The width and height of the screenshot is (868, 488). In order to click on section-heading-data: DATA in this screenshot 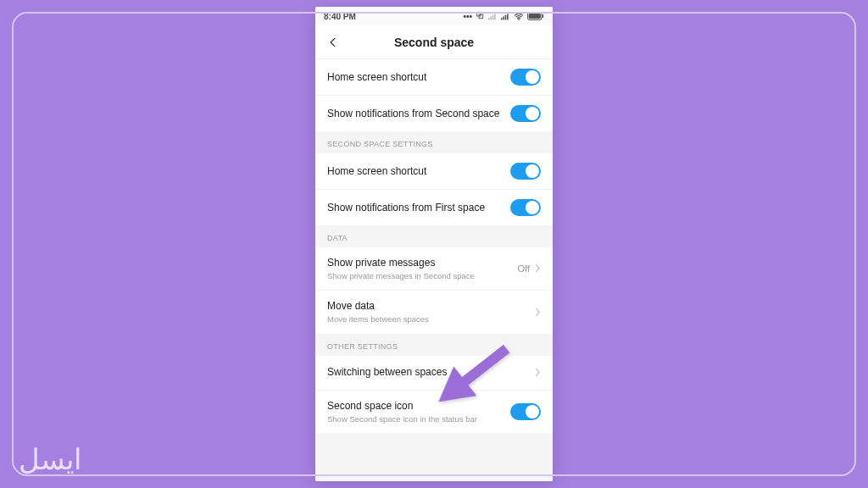, I will do `click(434, 236)`.